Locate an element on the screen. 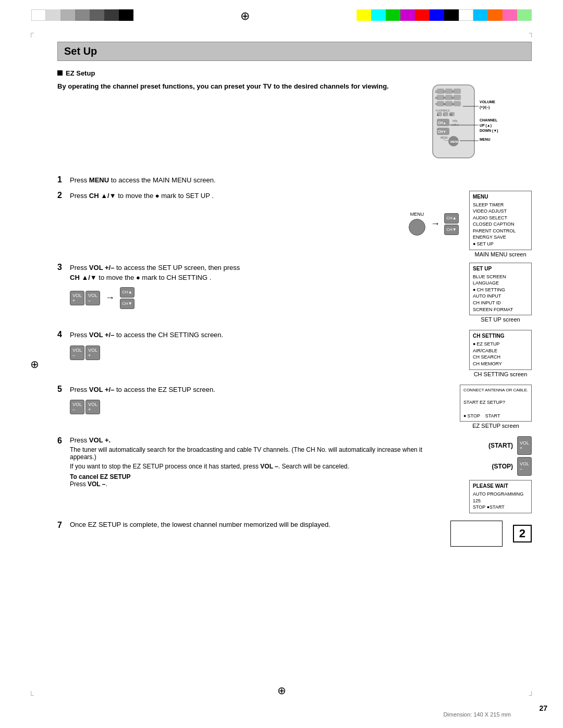  color-bar-black is located at coordinates (451, 15).